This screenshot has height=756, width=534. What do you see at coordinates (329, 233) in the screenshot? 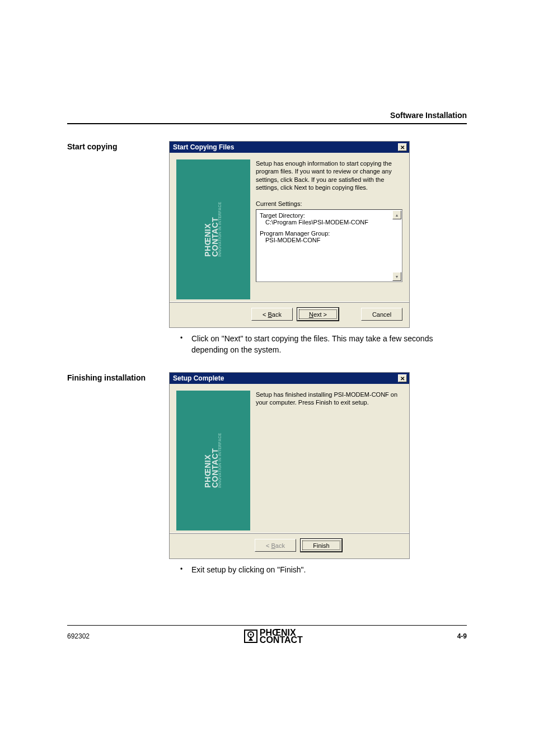
I see `pm-group-label: Program Manager Group:` at bounding box center [329, 233].